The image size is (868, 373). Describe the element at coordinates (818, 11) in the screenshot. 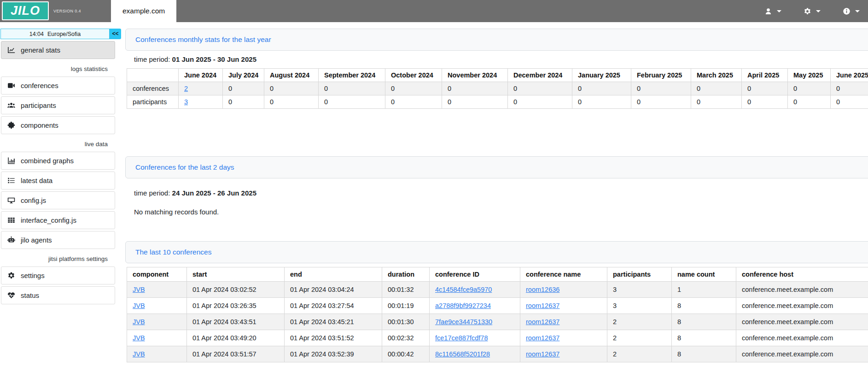

I see `chevron-down-icon` at that location.